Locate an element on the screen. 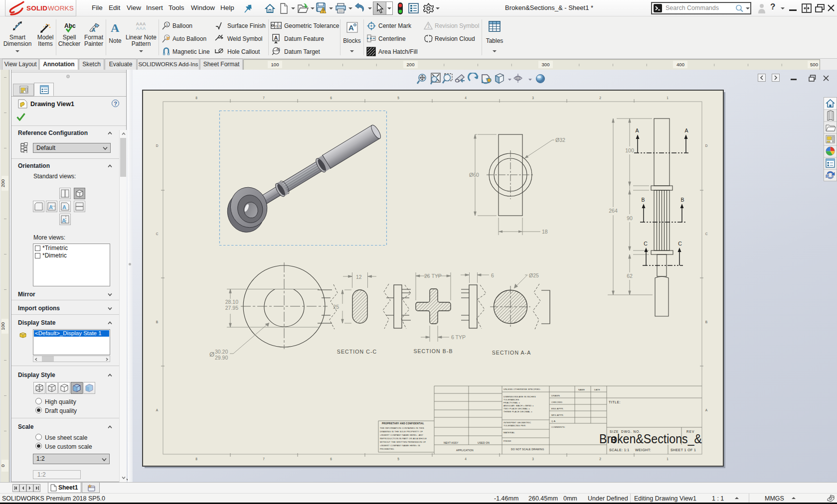  svg-text: APPLICATION is located at coordinates (465, 450).